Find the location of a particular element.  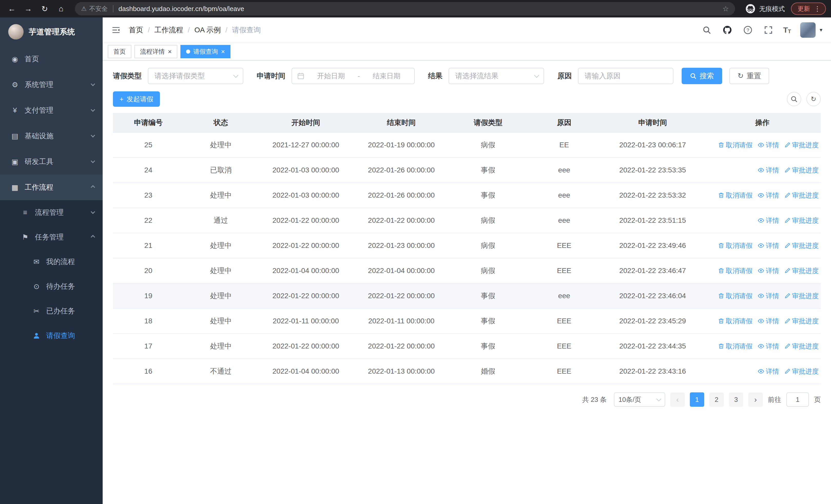

chevron-down-icon is located at coordinates (93, 212).